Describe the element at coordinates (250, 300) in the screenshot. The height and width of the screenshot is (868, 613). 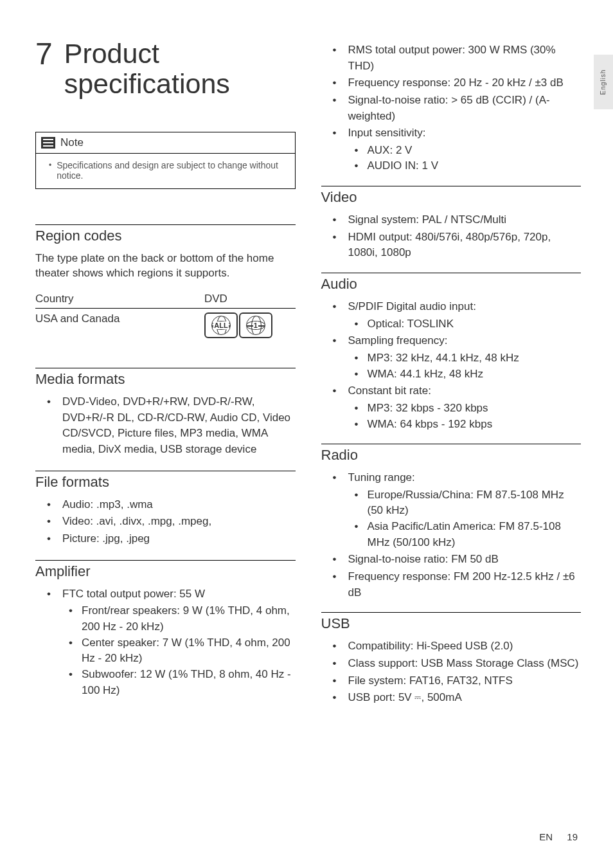
I see `col-dvd: DVD` at that location.